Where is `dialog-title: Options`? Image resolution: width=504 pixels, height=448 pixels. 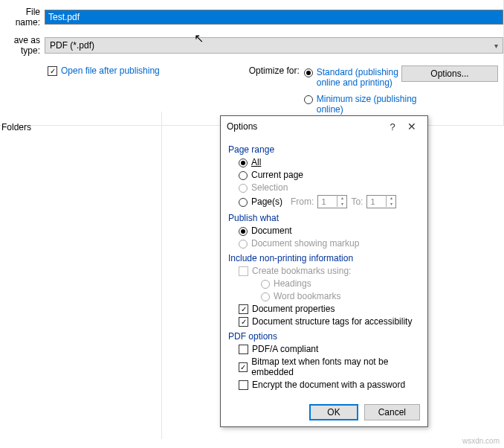
dialog-title: Options is located at coordinates (305, 127).